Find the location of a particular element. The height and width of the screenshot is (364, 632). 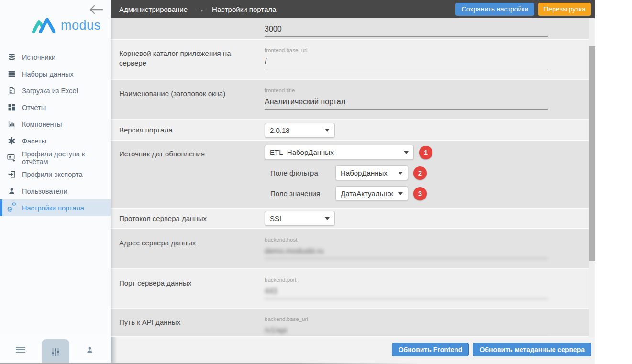

sidebar-item-sources: Источники is located at coordinates (55, 57).